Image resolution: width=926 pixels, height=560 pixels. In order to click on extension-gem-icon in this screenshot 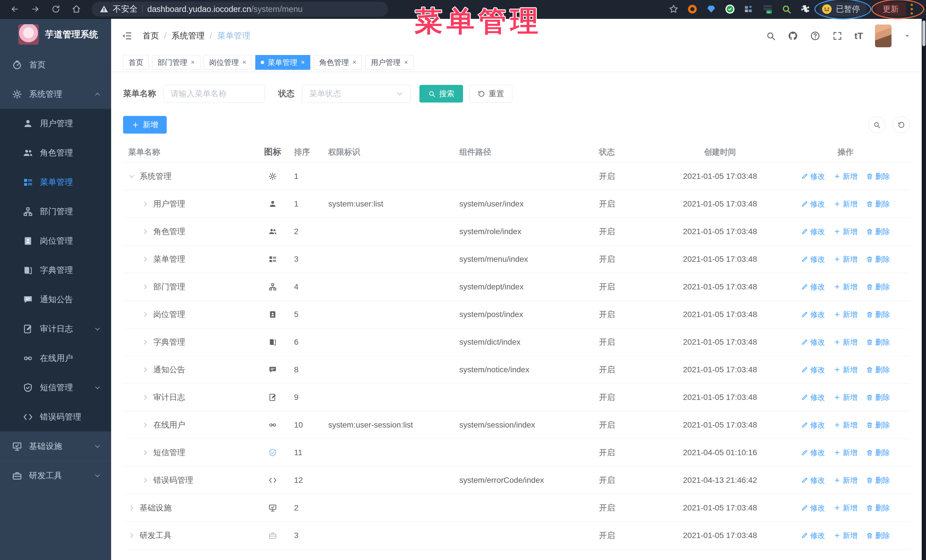, I will do `click(711, 9)`.